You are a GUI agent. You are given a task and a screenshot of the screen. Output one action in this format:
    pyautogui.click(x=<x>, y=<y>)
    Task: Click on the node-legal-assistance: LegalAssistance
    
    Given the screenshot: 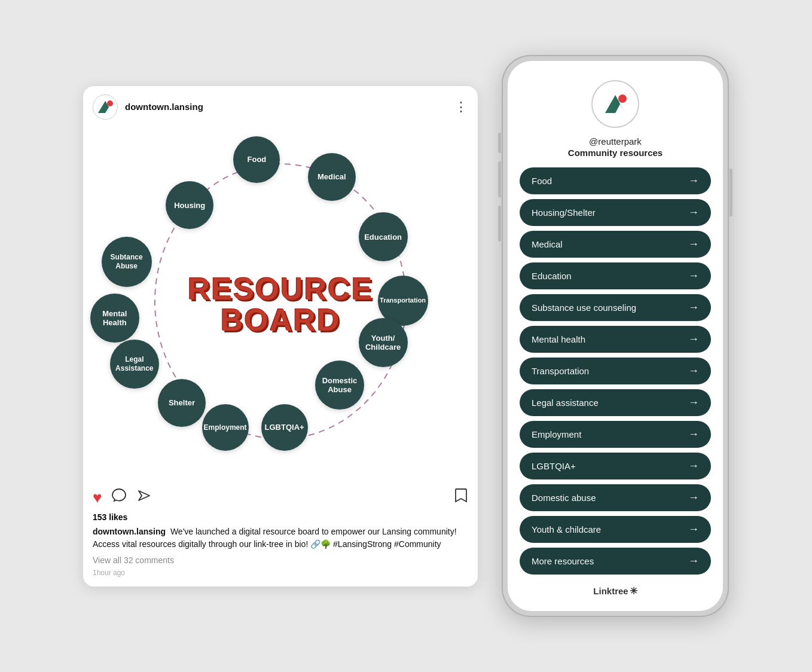 What is the action you would take?
    pyautogui.click(x=135, y=364)
    